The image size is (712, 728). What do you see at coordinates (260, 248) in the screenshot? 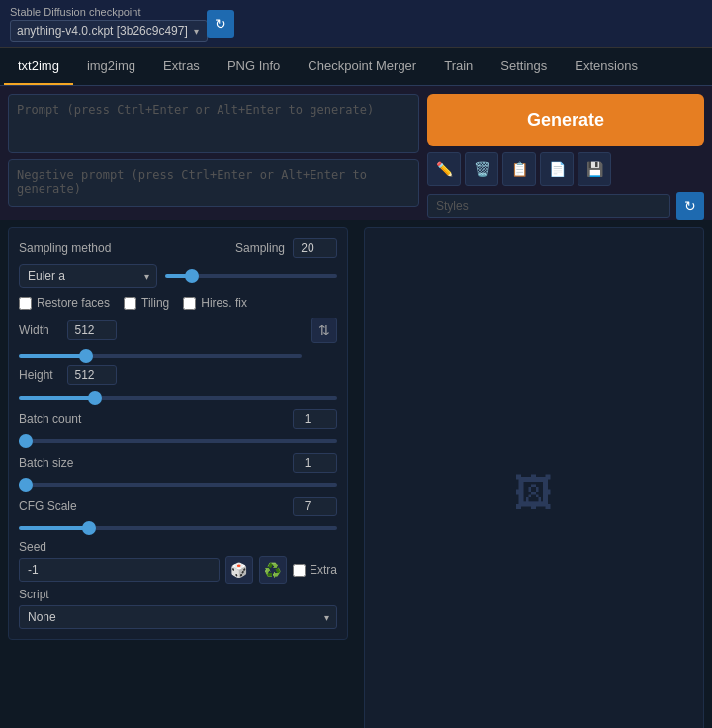
I see `sampling-steps-label: Sampling` at bounding box center [260, 248].